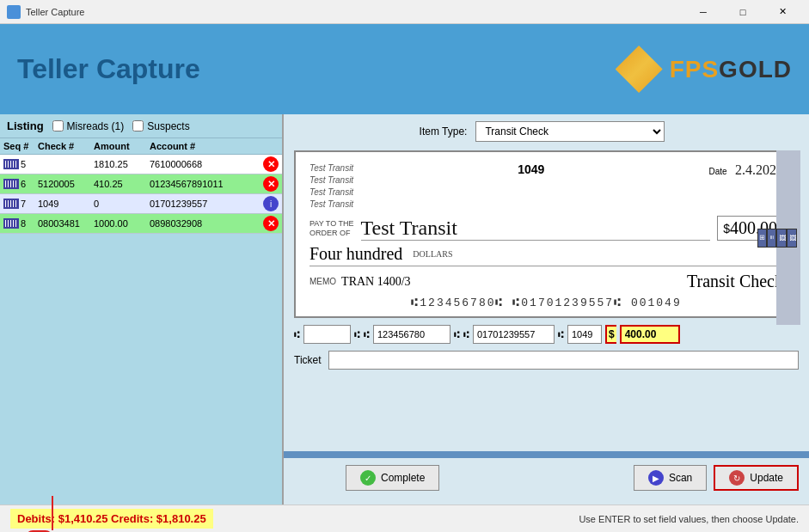 This screenshot has height=532, width=809. I want to click on seq-num: 6, so click(23, 184).